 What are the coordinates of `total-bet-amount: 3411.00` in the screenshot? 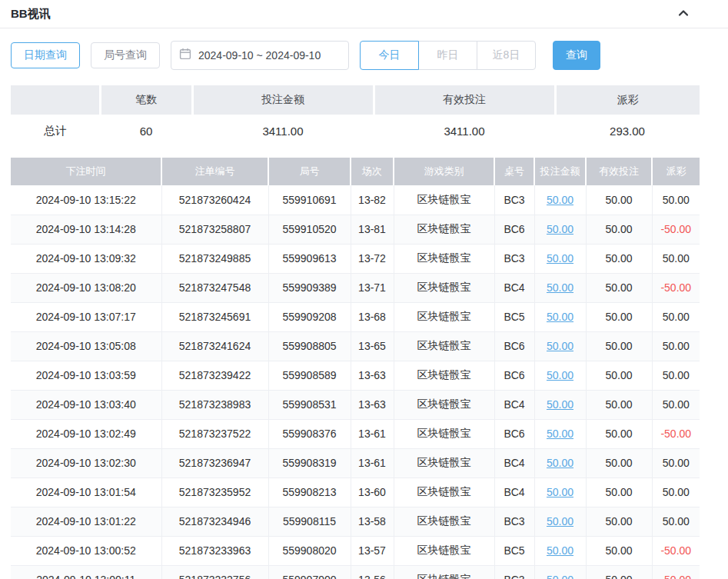 It's located at (283, 131).